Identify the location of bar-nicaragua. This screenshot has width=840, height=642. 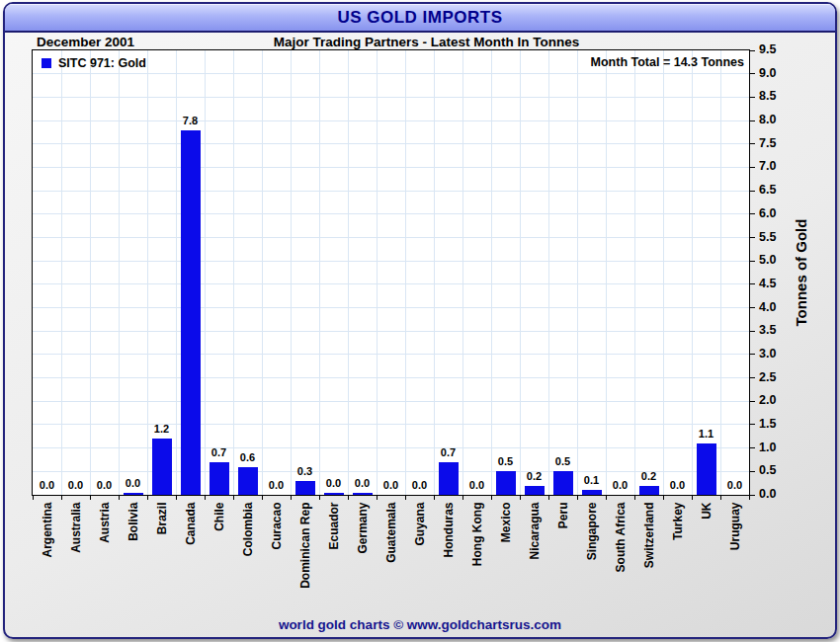
(535, 490).